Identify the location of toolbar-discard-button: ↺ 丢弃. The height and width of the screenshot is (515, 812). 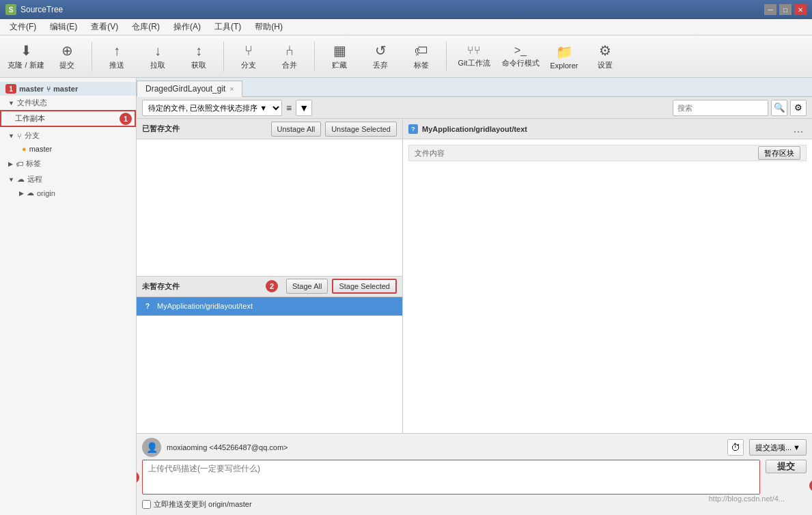
(380, 57).